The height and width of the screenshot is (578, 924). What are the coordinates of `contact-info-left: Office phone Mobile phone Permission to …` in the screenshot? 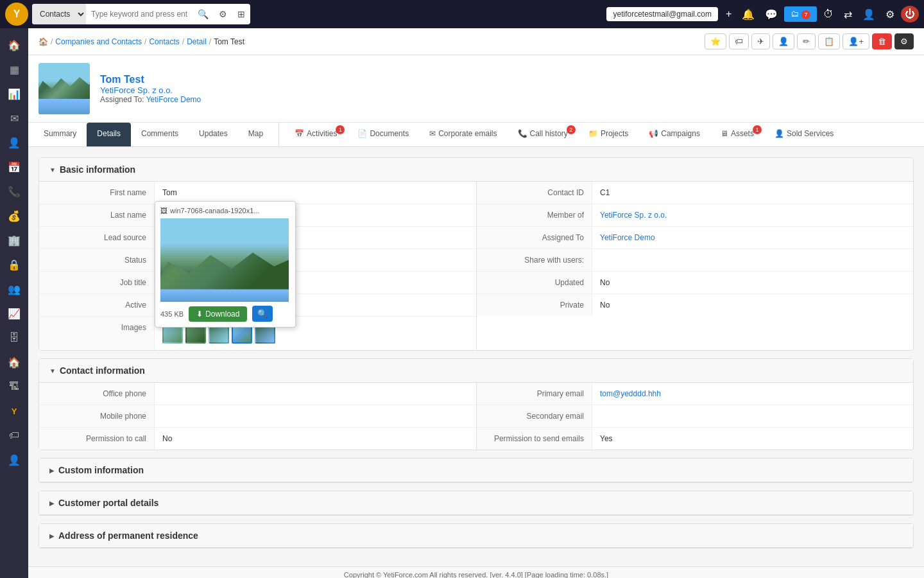 It's located at (258, 416).